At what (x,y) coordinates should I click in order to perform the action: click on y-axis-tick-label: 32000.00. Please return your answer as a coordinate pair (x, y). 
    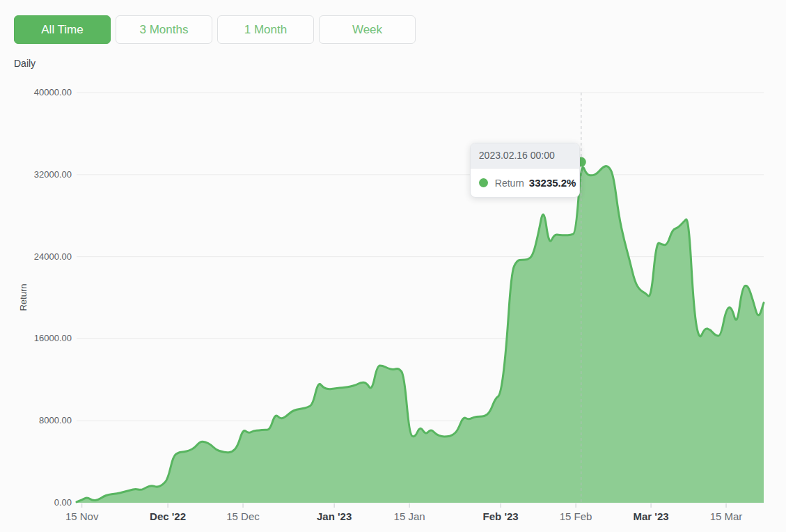
    Looking at the image, I should click on (36, 175).